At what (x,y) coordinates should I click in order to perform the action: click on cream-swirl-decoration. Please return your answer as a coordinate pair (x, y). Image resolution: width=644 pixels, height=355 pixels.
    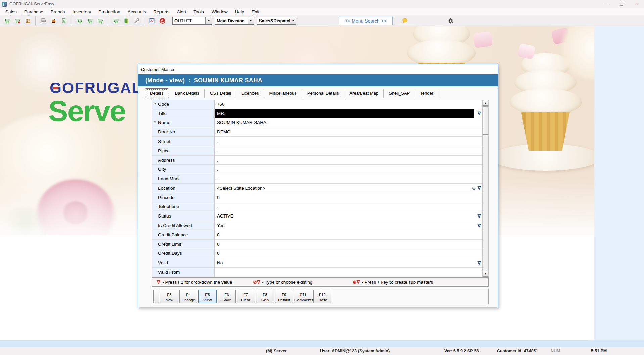
    Looking at the image, I should click on (67, 171).